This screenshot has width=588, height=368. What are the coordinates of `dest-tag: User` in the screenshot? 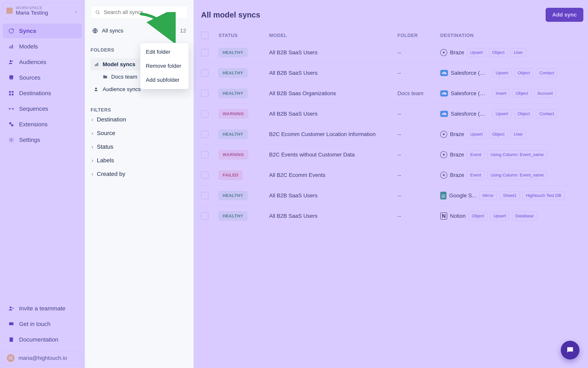 It's located at (518, 134).